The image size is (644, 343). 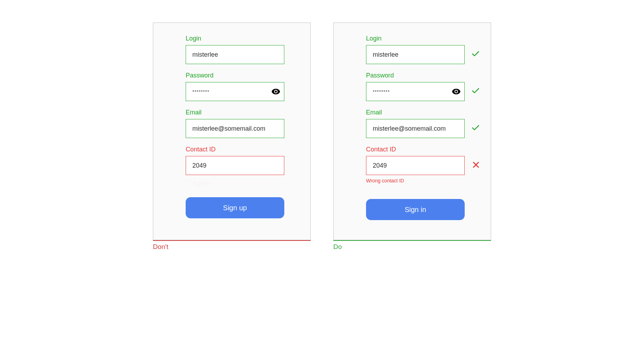 I want to click on agree-label: Agree, so click(x=244, y=184).